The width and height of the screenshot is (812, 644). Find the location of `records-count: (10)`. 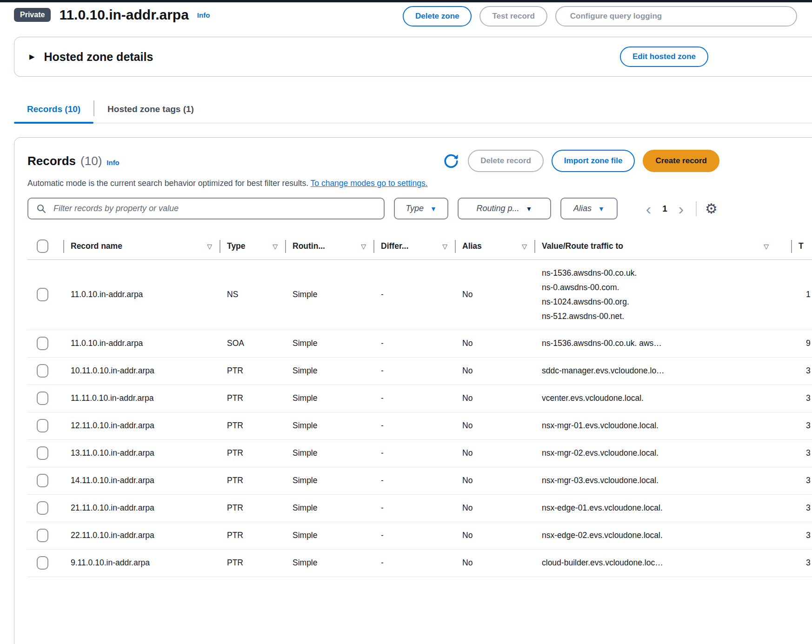

records-count: (10) is located at coordinates (91, 161).